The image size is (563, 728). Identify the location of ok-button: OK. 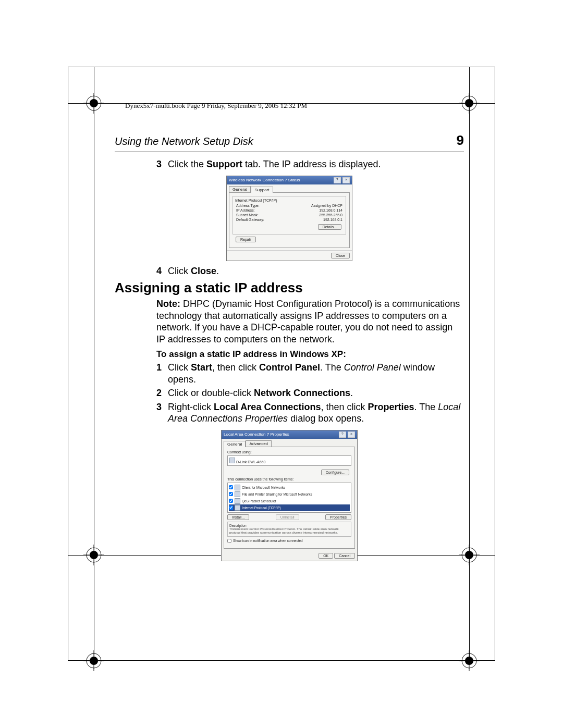
(326, 556).